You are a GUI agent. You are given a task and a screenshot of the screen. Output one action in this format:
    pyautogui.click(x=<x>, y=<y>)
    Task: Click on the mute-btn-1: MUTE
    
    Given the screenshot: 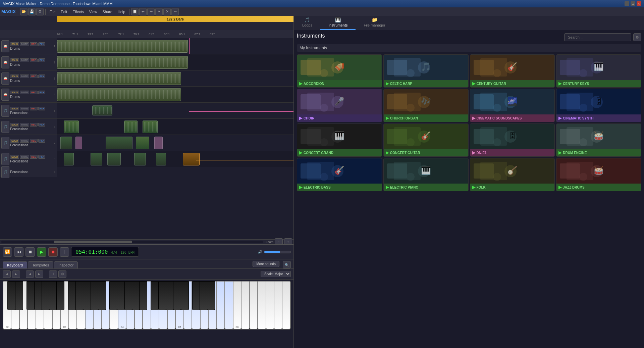 What is the action you would take?
    pyautogui.click(x=24, y=44)
    